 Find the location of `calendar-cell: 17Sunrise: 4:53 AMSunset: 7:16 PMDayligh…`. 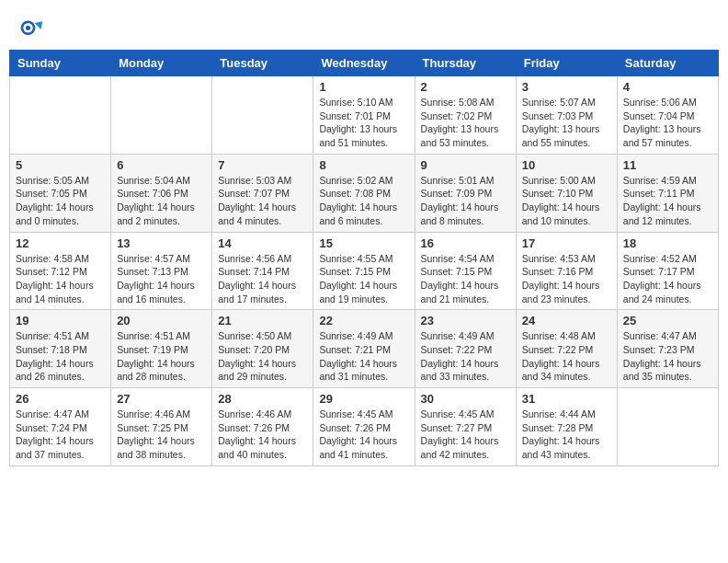

calendar-cell: 17Sunrise: 4:53 AMSunset: 7:16 PMDayligh… is located at coordinates (566, 270).